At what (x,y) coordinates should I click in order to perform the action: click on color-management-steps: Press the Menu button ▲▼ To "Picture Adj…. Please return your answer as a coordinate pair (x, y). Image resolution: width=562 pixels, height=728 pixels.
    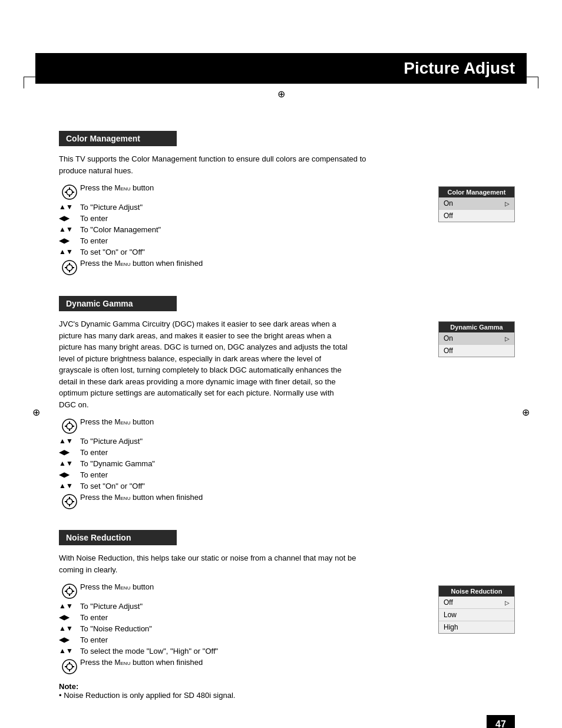
    Looking at the image, I should click on (243, 231).